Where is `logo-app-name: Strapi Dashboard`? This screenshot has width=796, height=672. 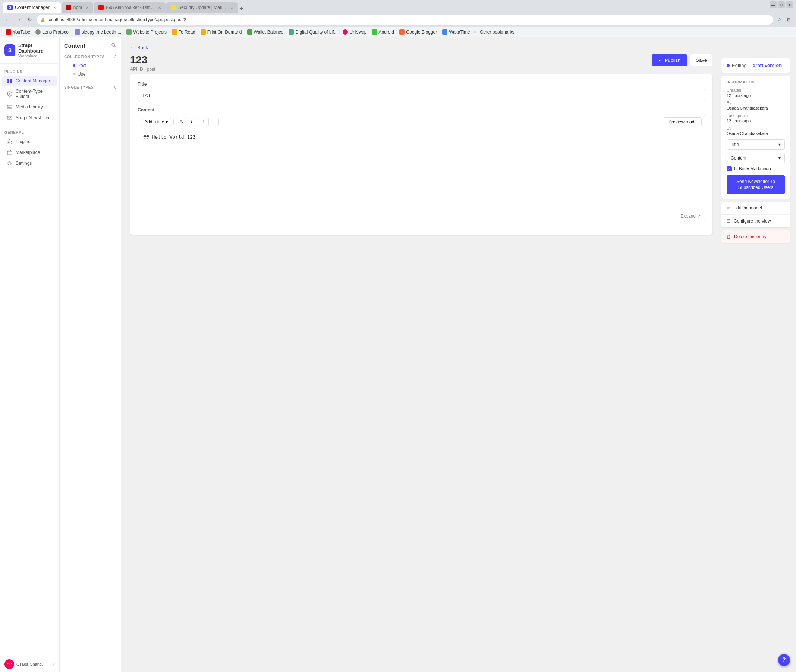 logo-app-name: Strapi Dashboard is located at coordinates (37, 48).